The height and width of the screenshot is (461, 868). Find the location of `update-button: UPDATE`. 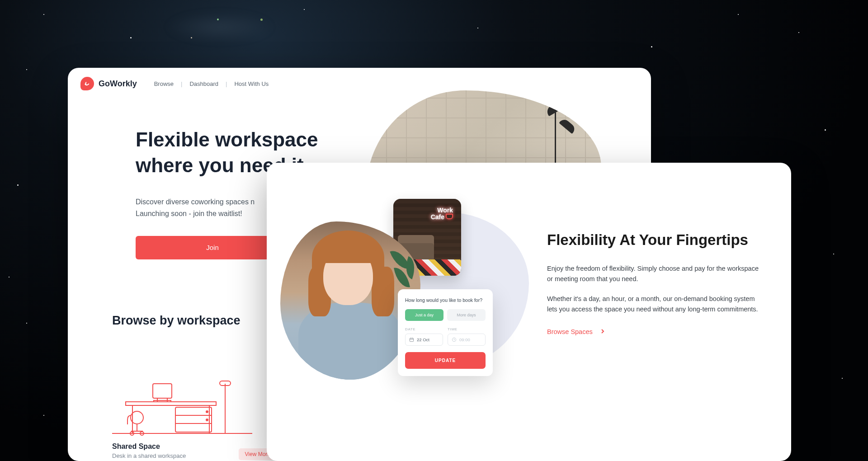

update-button: UPDATE is located at coordinates (445, 361).